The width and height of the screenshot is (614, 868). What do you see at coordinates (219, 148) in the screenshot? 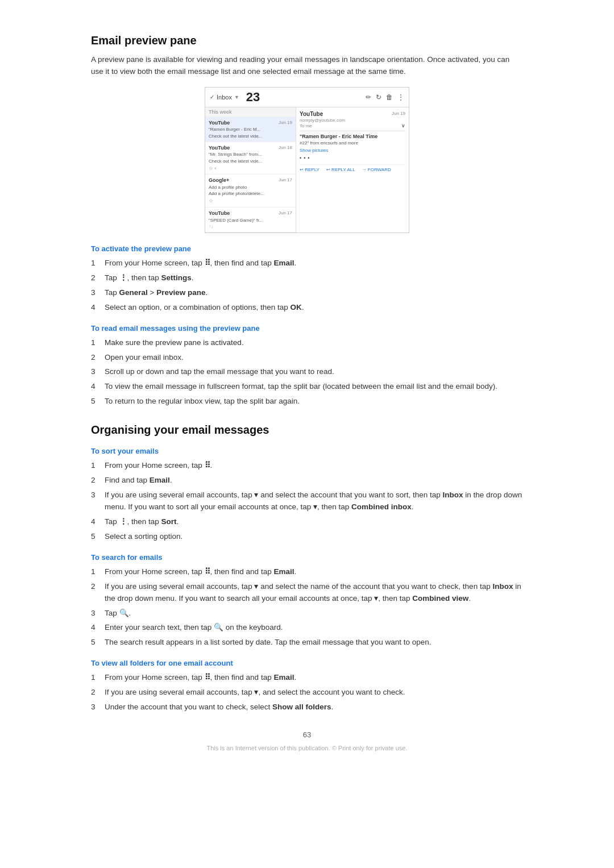
I see `mockup-sender-2: YouTube` at bounding box center [219, 148].